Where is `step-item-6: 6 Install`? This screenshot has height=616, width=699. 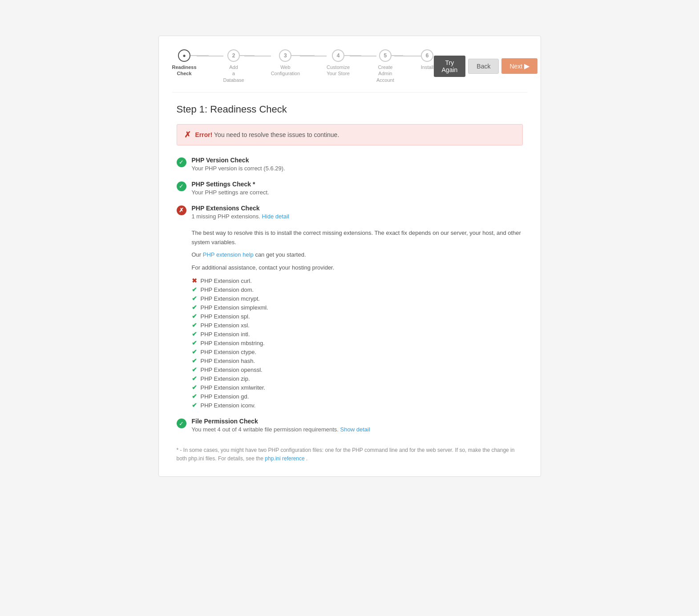 step-item-6: 6 Install is located at coordinates (427, 60).